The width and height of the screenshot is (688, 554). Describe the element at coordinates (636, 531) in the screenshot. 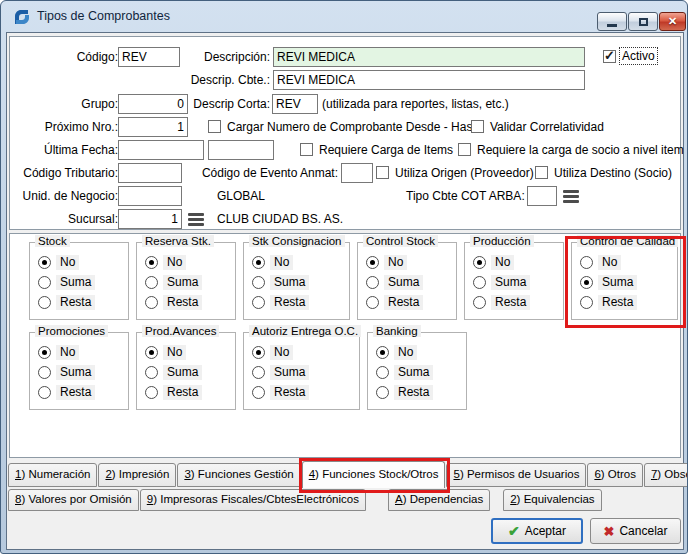

I see `cancelar-button: ✖ Cancelar` at that location.